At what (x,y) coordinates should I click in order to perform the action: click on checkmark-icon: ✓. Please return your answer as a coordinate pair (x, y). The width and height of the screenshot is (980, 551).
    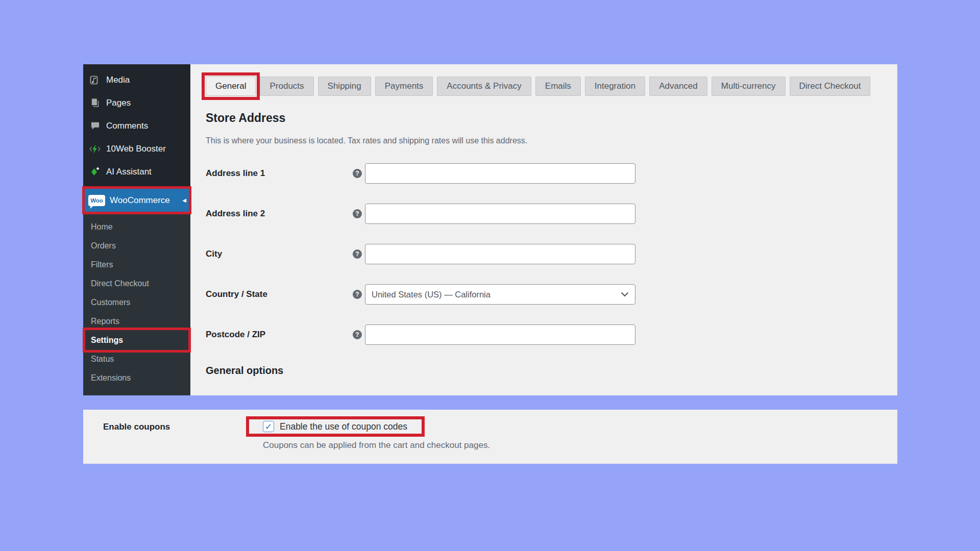
    Looking at the image, I should click on (268, 427).